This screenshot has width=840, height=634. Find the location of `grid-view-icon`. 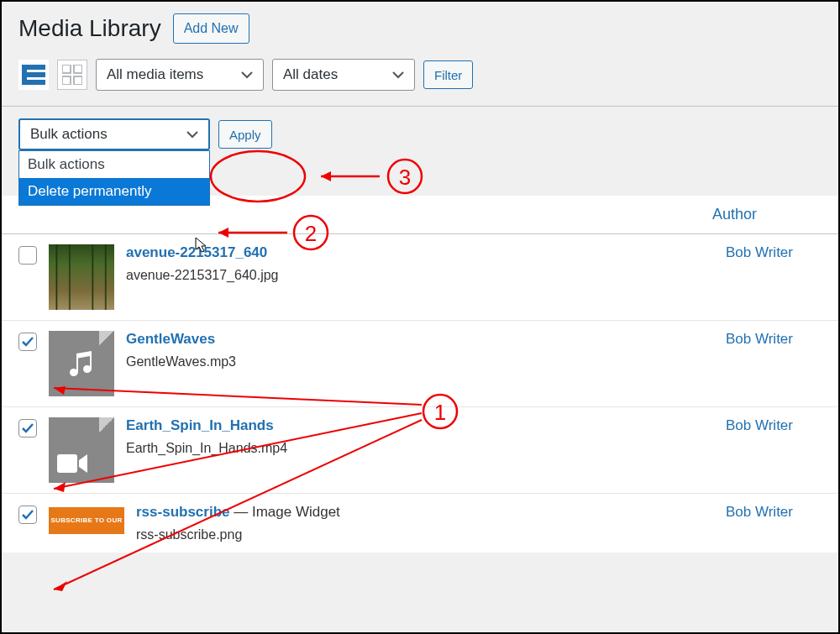

grid-view-icon is located at coordinates (72, 75).